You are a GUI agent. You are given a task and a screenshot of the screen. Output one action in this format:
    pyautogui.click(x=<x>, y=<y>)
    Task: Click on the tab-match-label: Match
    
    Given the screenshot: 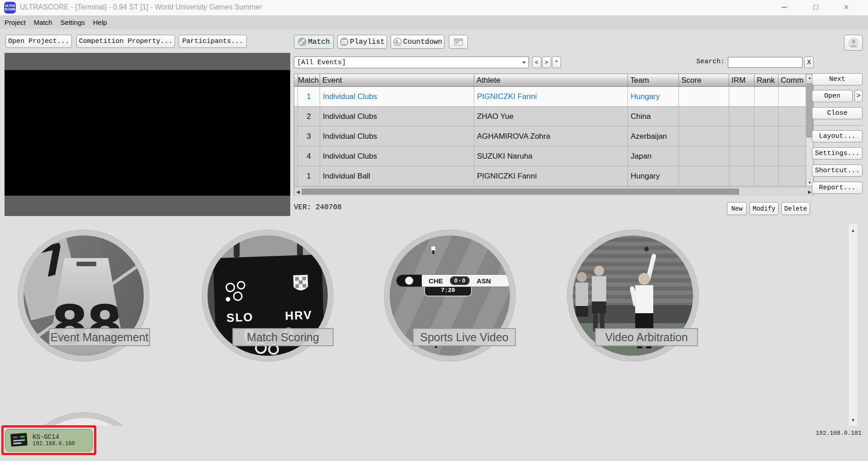 What is the action you would take?
    pyautogui.click(x=319, y=42)
    